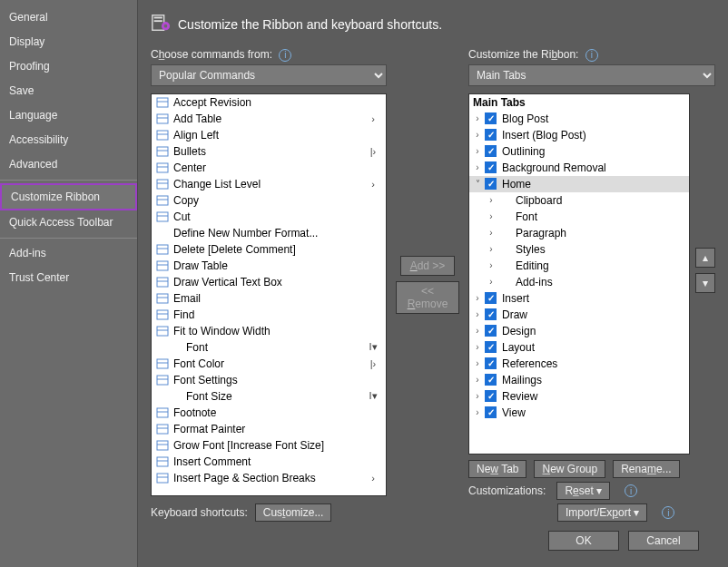  I want to click on reset-button: Reset ▾, so click(583, 491).